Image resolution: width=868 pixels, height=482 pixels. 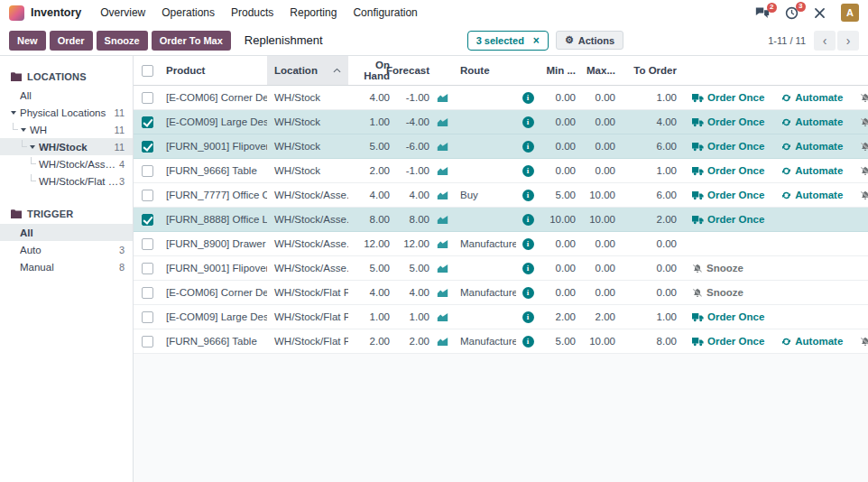 What do you see at coordinates (501, 244) in the screenshot?
I see `table-row: [FURN_8900] Drawer BlackWH/Stock/Asse...…` at bounding box center [501, 244].